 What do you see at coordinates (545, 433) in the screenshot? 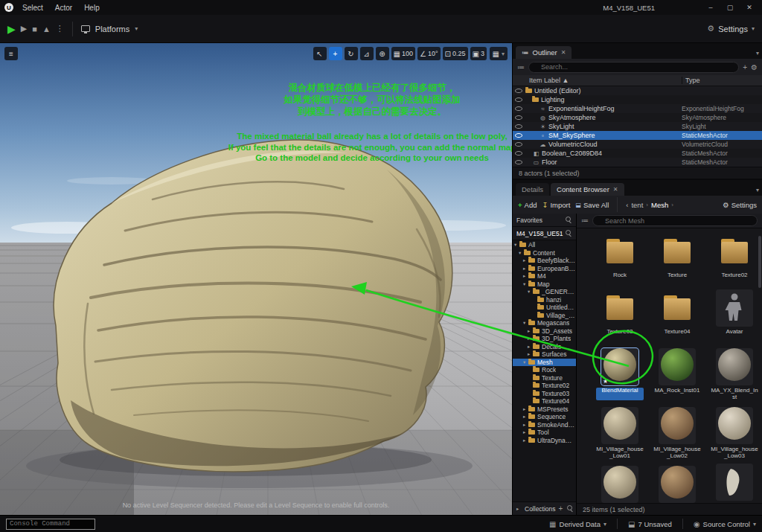
I see `tree-item-tool: ▸Tool` at bounding box center [545, 433].